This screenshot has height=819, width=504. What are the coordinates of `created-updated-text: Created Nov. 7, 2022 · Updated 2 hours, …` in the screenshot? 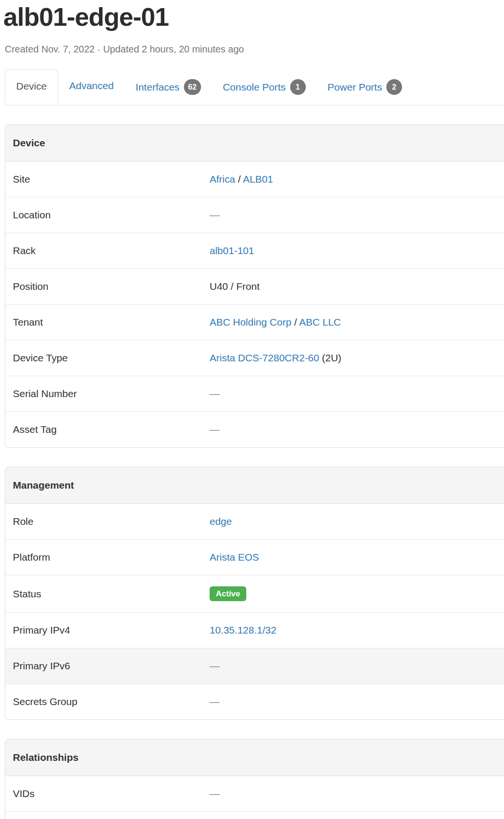 It's located at (254, 50).